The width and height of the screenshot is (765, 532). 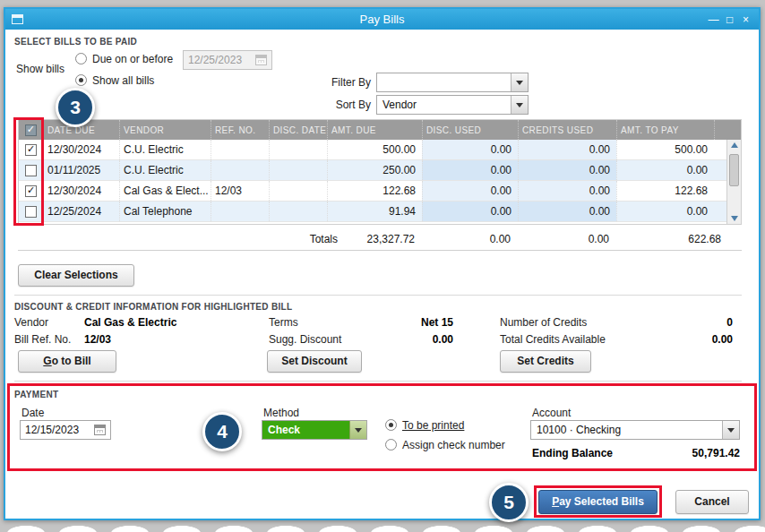 I want to click on window-controls: — □ ×, so click(x=733, y=20).